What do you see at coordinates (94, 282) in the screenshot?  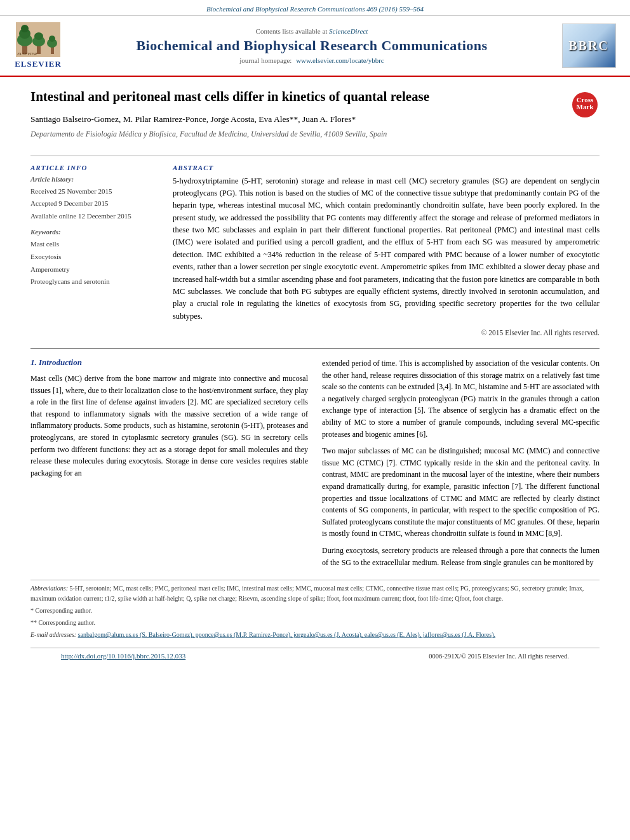 I see `keyword-4: Proteoglycans and serotonin` at bounding box center [94, 282].